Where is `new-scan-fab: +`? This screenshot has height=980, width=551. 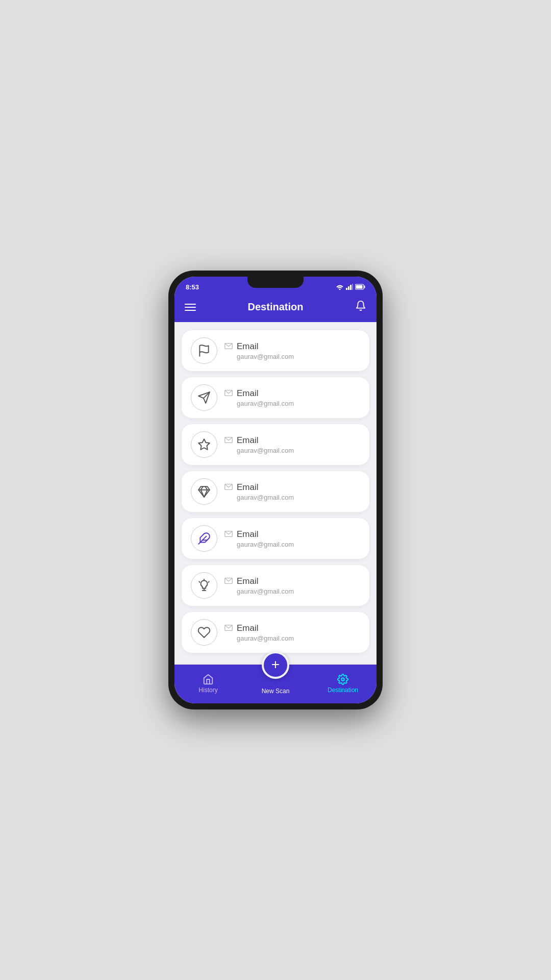
new-scan-fab: + is located at coordinates (276, 665).